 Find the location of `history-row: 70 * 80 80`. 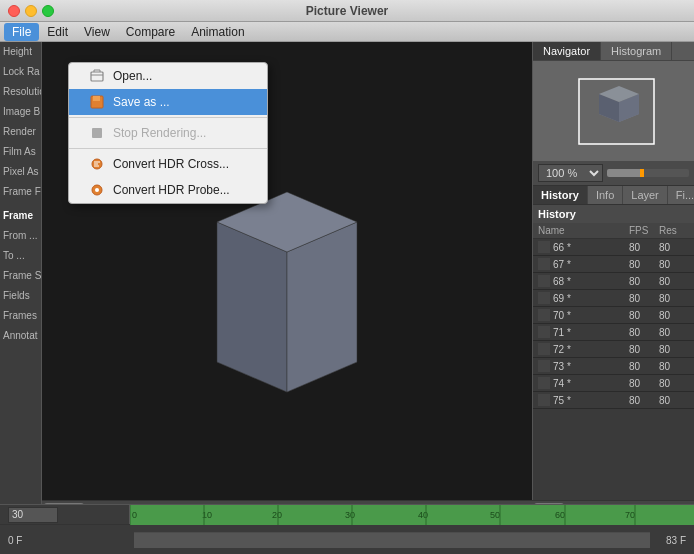

history-row: 70 * 80 80 is located at coordinates (614, 316).